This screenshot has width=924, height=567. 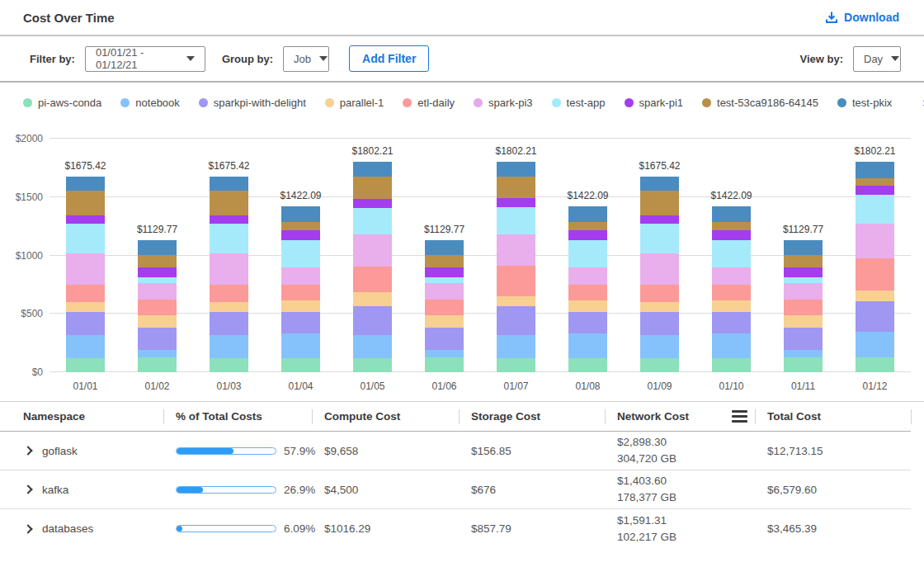 I want to click on legend-item-notebook: notebook, so click(x=150, y=102).